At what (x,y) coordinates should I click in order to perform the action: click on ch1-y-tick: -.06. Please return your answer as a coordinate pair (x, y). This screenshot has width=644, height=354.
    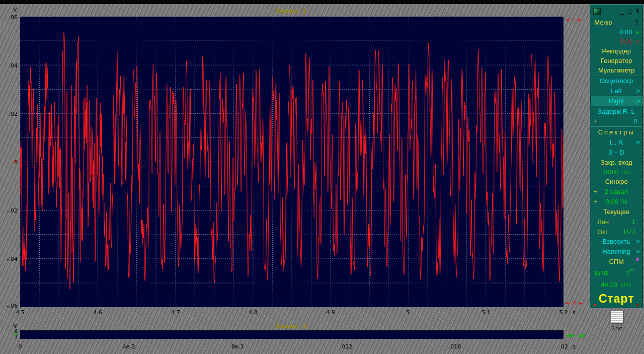
    Looking at the image, I should click on (9, 306).